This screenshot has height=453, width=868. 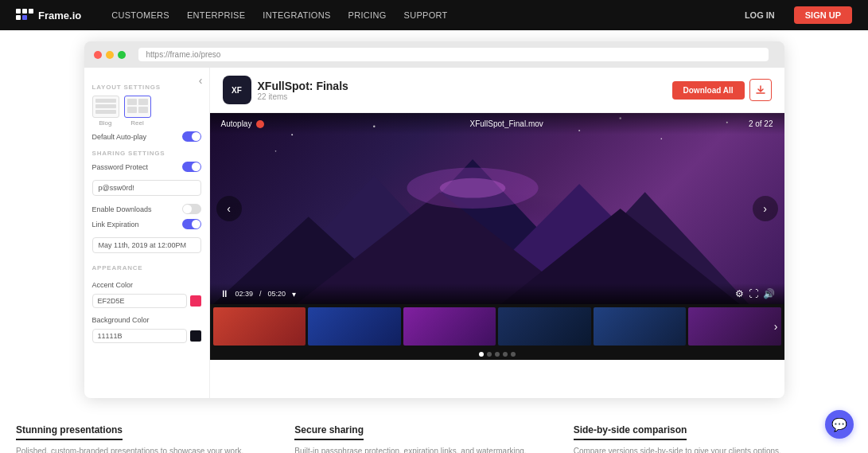 I want to click on volume-icon: 🔊, so click(x=769, y=294).